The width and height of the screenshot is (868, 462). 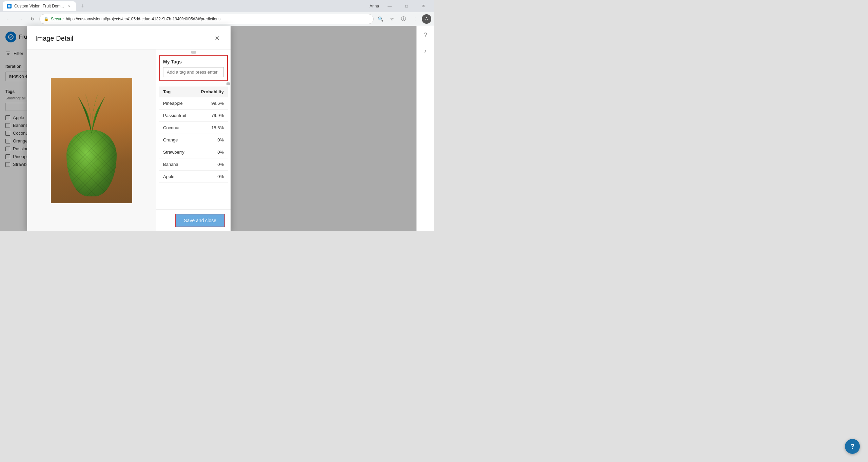 I want to click on refresh-button: ↻, so click(x=33, y=19).